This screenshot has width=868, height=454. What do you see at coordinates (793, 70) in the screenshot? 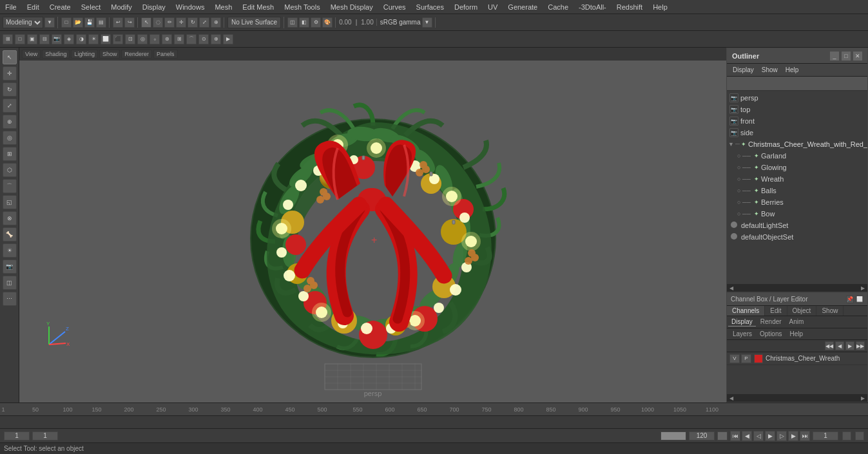
I see `outliner-help-menu: Help` at bounding box center [793, 70].